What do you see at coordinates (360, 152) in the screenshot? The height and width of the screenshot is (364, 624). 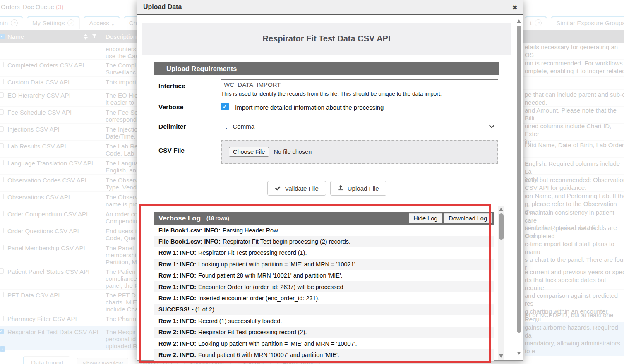 I see `file-drop-zone: Choose File No file chosen` at bounding box center [360, 152].